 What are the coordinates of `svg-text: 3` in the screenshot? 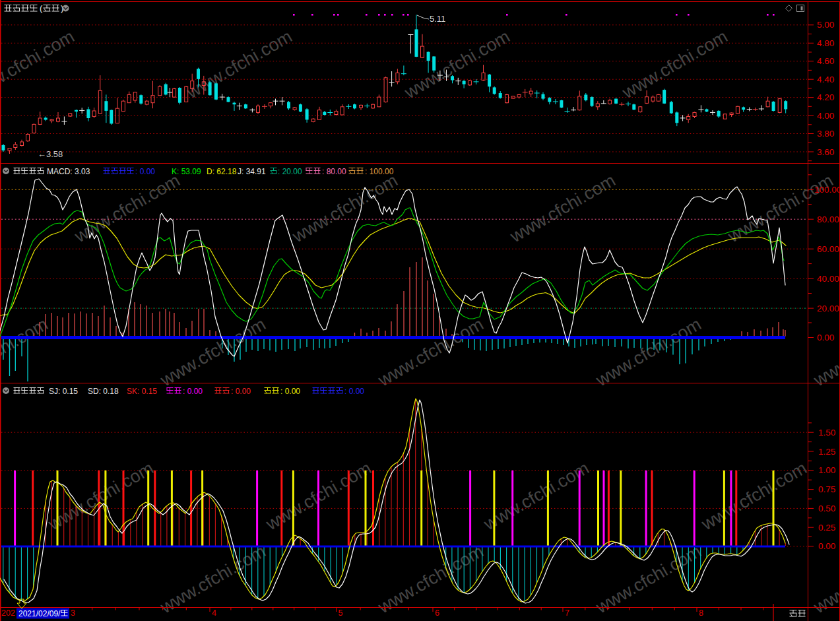 It's located at (73, 613).